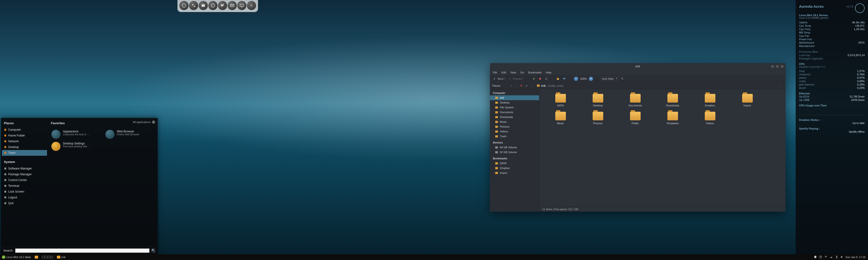  What do you see at coordinates (516, 85) in the screenshot?
I see `path-back-icon` at bounding box center [516, 85].